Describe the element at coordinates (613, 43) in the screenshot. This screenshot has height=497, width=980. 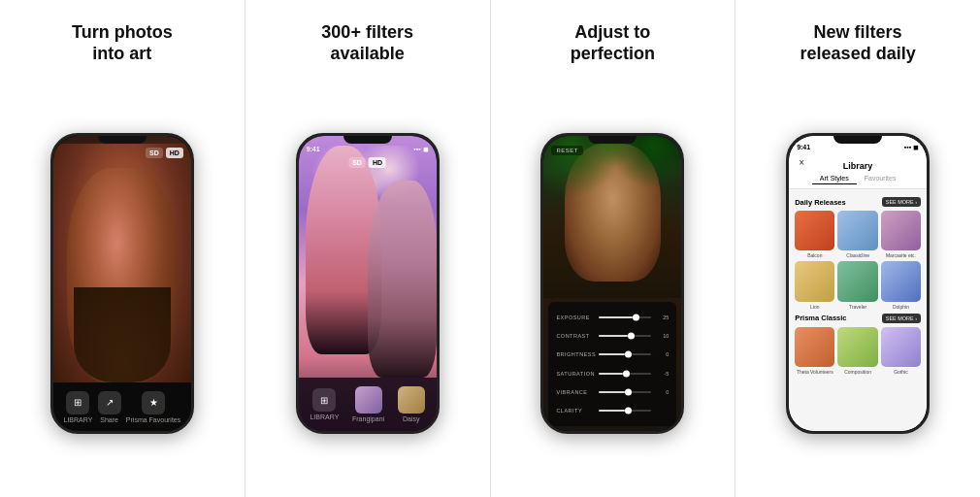
I see `feature-title-3: Adjust to perfection` at that location.